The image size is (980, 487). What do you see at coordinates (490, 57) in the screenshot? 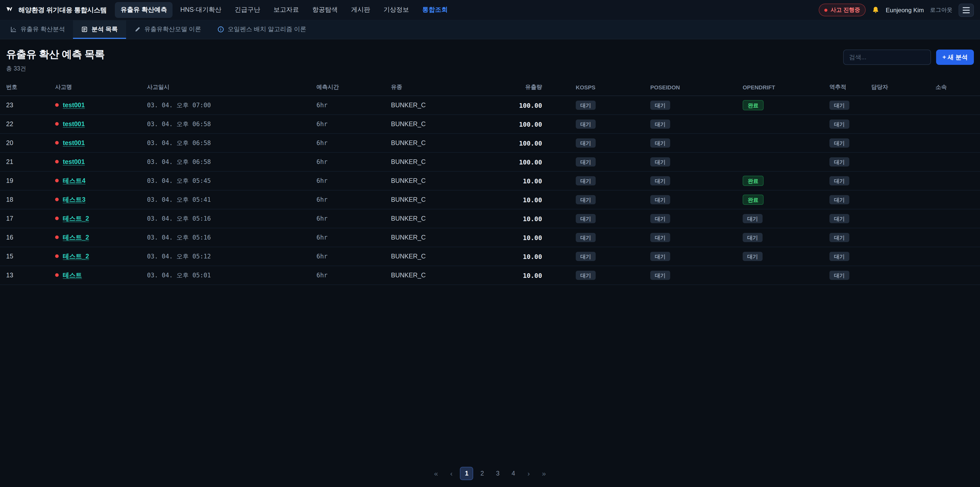
I see `page-head: 유출유 확산 예측 목록 총 33건 + 새 분석` at bounding box center [490, 57].